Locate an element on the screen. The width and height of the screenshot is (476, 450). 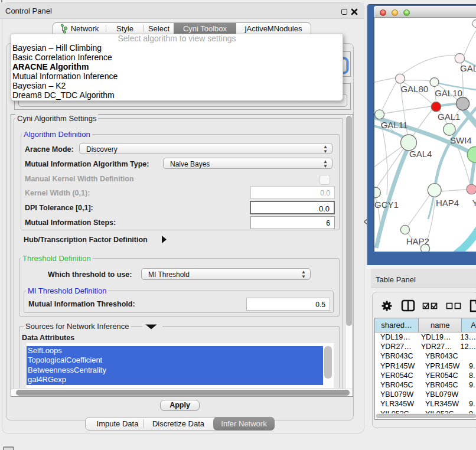
svg-text: GAL11 is located at coordinates (395, 125).